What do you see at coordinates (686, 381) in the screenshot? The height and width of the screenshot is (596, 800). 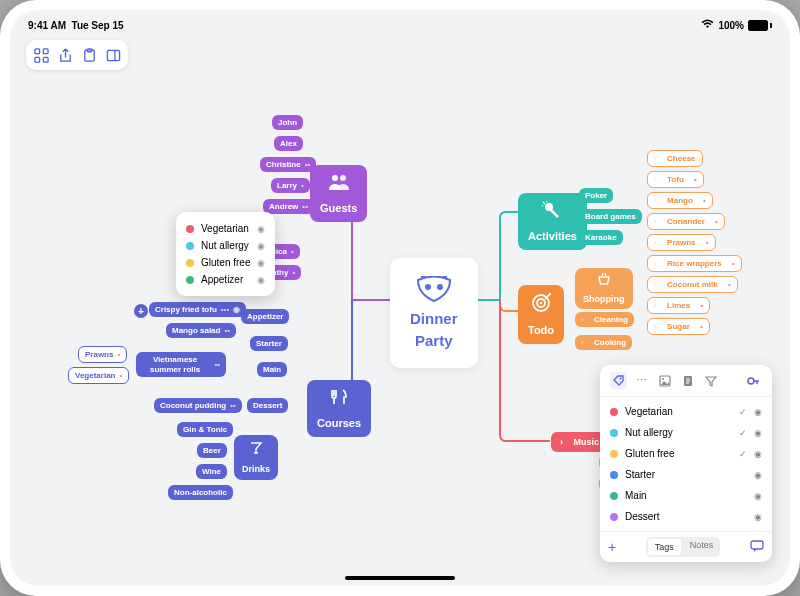 I see `panel-toolbar: ⋯` at bounding box center [686, 381].